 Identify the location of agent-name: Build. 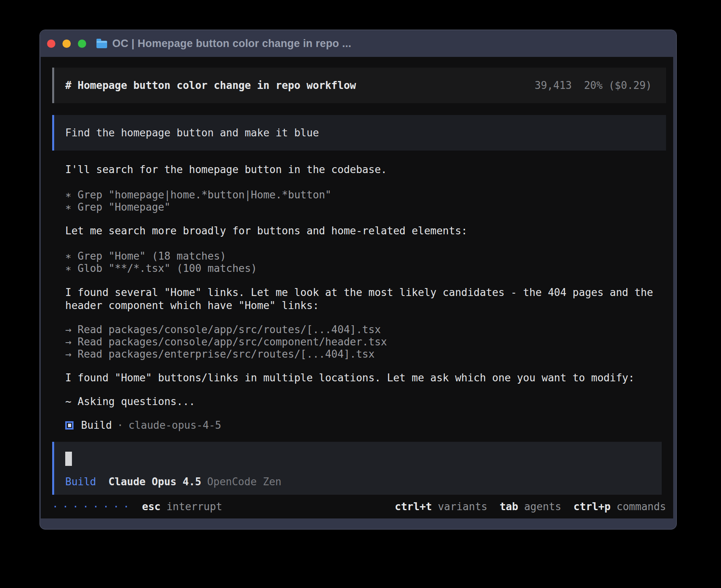
(96, 425).